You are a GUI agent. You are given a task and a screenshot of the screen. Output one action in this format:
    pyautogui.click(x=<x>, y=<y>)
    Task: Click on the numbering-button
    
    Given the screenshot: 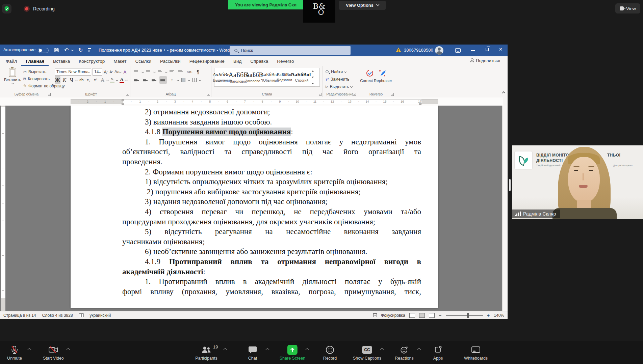 What is the action you would take?
    pyautogui.click(x=149, y=72)
    